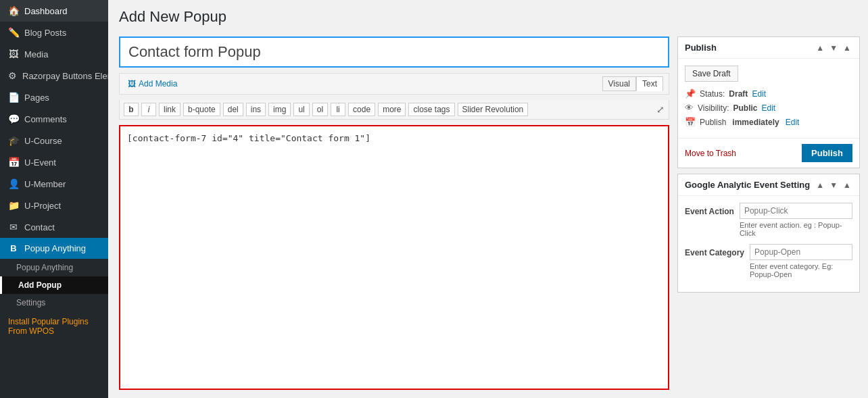 The image size is (868, 398). I want to click on event-action-label: Event Action, so click(710, 209).